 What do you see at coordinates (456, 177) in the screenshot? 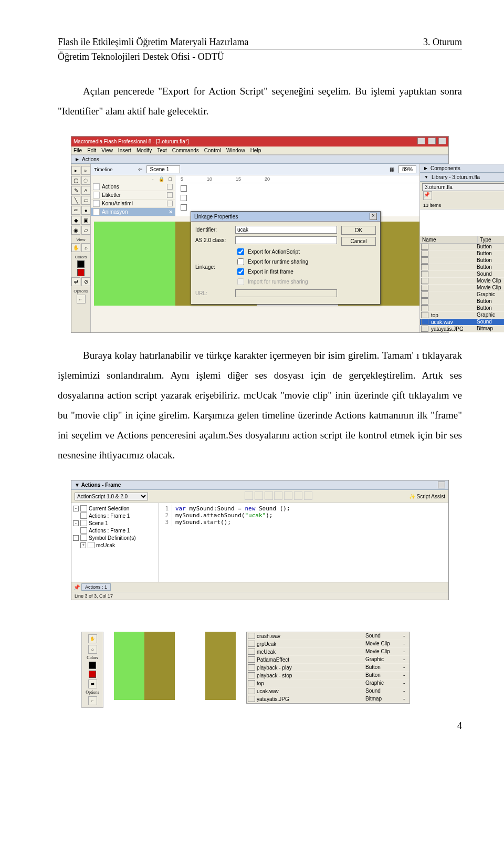
I see `library-panel-title: Library - 3.oturum.fla` at bounding box center [456, 177].